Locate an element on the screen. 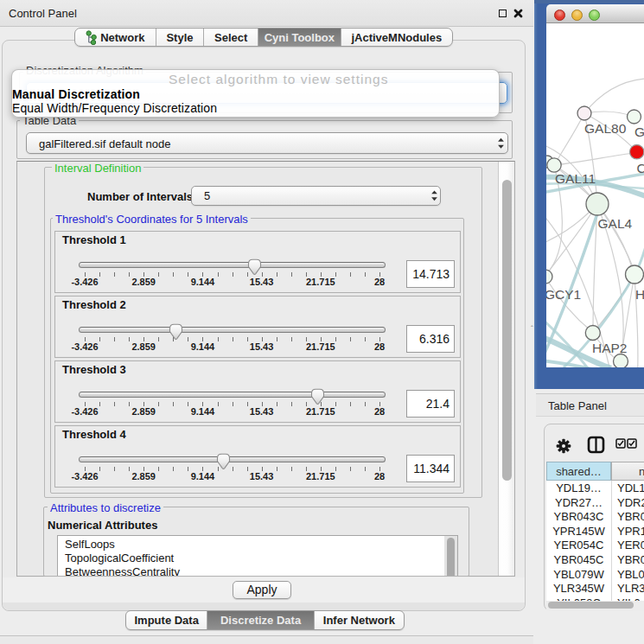  svg-text: GAL11 is located at coordinates (576, 178).